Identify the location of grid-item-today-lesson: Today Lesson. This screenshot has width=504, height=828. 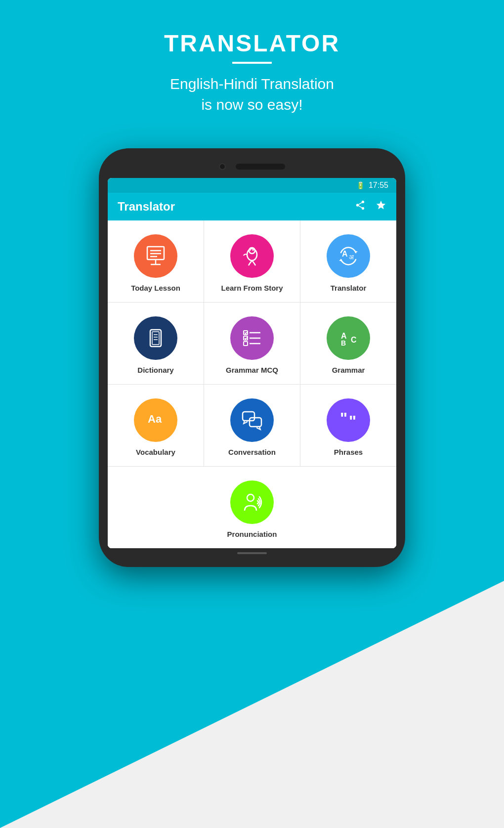
(156, 261).